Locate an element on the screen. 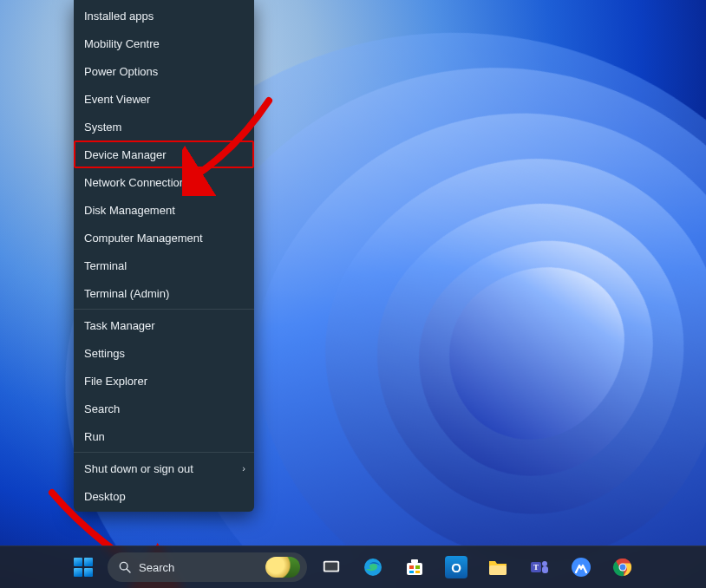  menu-item-label: Event Viewer is located at coordinates (117, 99).